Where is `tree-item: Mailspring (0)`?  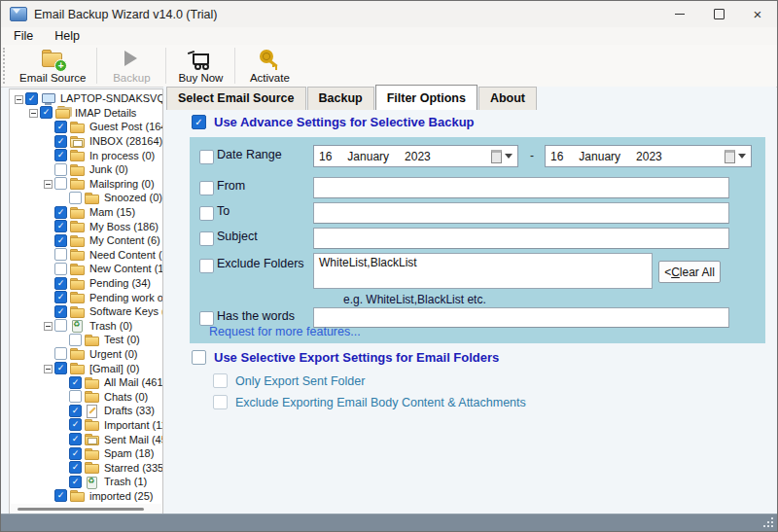 tree-item: Mailspring (0) is located at coordinates (86, 185).